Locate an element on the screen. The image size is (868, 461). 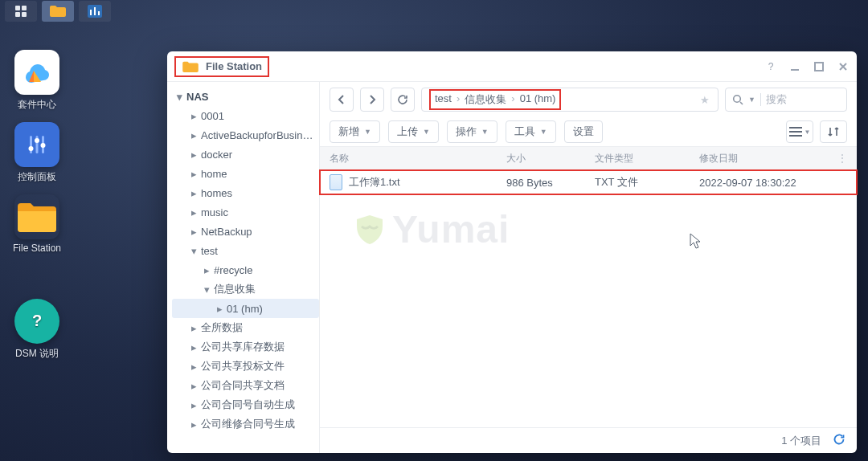
desktop-icon-file-station: File Station is located at coordinates (37, 224).